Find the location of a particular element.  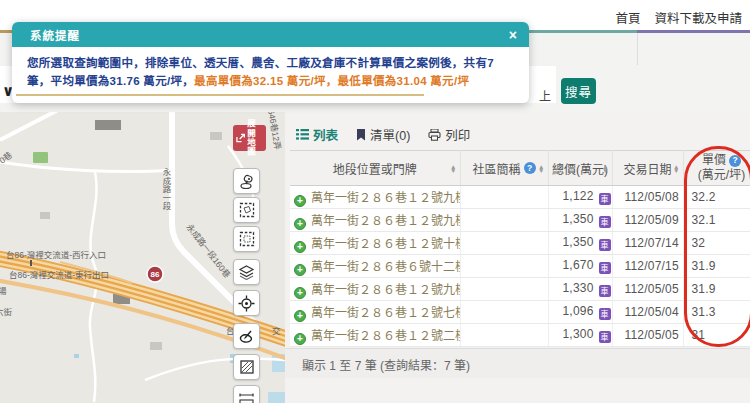

svg-text: 台86-灣裡交流道-東行出口 is located at coordinates (59, 275).